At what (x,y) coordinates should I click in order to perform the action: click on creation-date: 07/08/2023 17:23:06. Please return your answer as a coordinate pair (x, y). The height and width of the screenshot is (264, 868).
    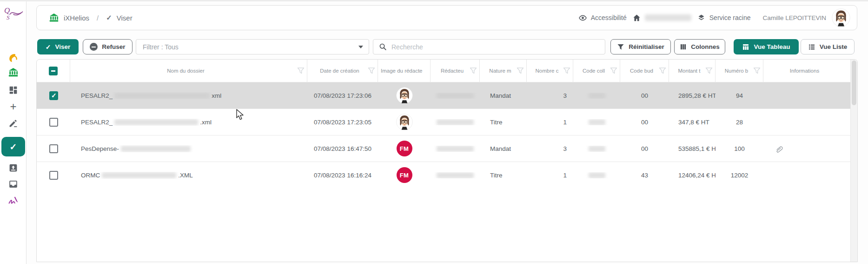
    Looking at the image, I should click on (343, 96).